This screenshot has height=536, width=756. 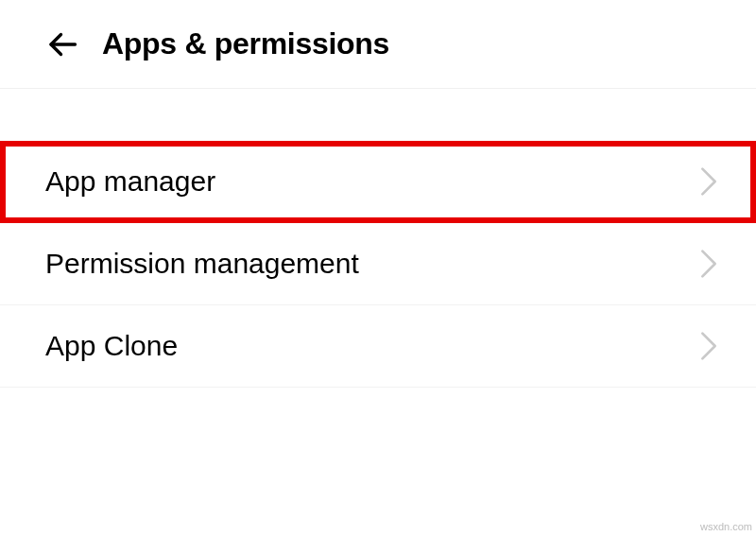 I want to click on watermark: wsxdn.com, so click(x=726, y=527).